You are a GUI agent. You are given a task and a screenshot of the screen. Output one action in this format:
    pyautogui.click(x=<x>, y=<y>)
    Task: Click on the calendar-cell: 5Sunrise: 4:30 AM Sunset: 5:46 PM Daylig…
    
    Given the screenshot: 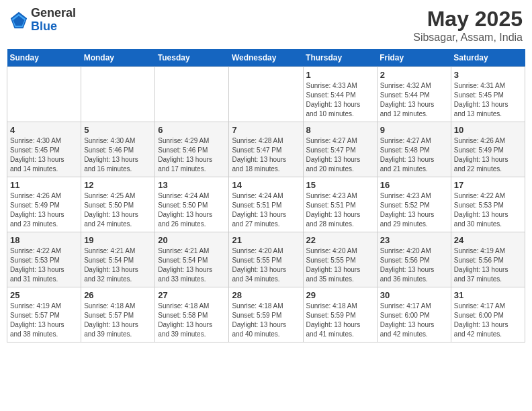 What is the action you would take?
    pyautogui.click(x=118, y=150)
    